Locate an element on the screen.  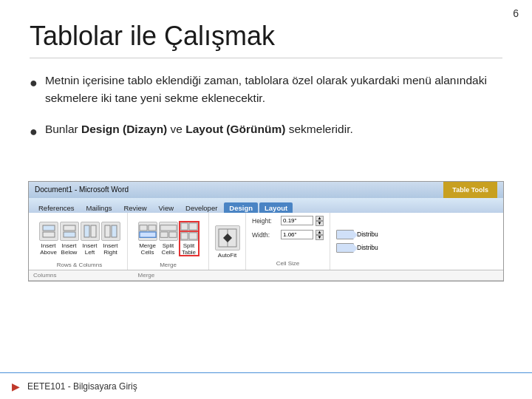
tab-review: Review is located at coordinates (134, 208).